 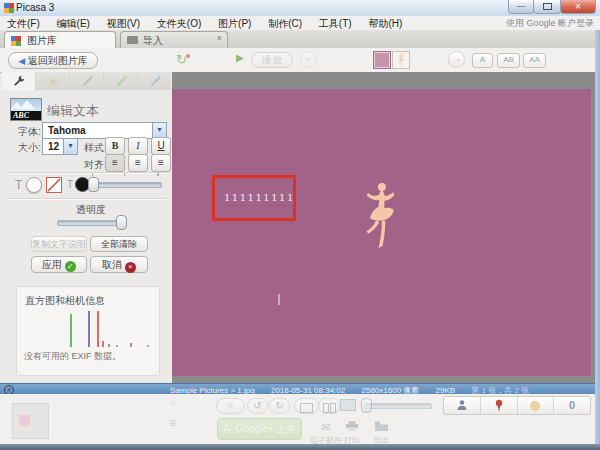 What do you see at coordinates (34, 185) in the screenshot?
I see `fill-color-swatch` at bounding box center [34, 185].